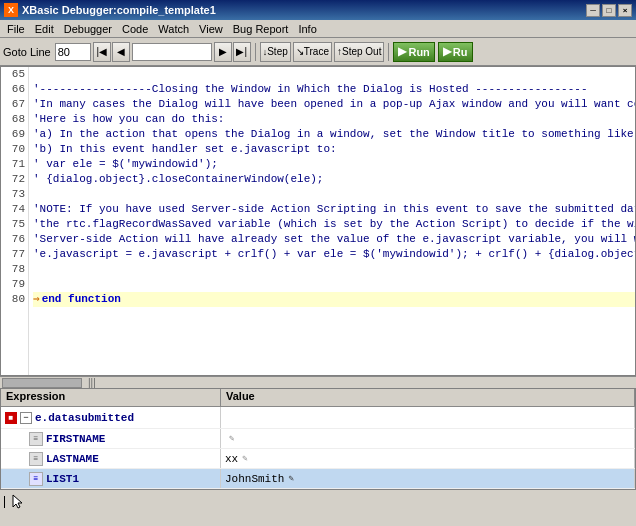 The width and height of the screenshot is (636, 526). What do you see at coordinates (44, 29) in the screenshot?
I see `menu-edit: Edit` at bounding box center [44, 29].